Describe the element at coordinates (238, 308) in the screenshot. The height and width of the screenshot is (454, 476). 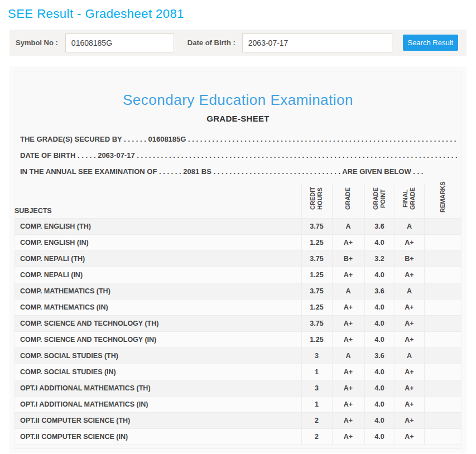
I see `table-row: COMP. MATHEMATICS (IN) 1.25 A+ 4.0 A+` at that location.